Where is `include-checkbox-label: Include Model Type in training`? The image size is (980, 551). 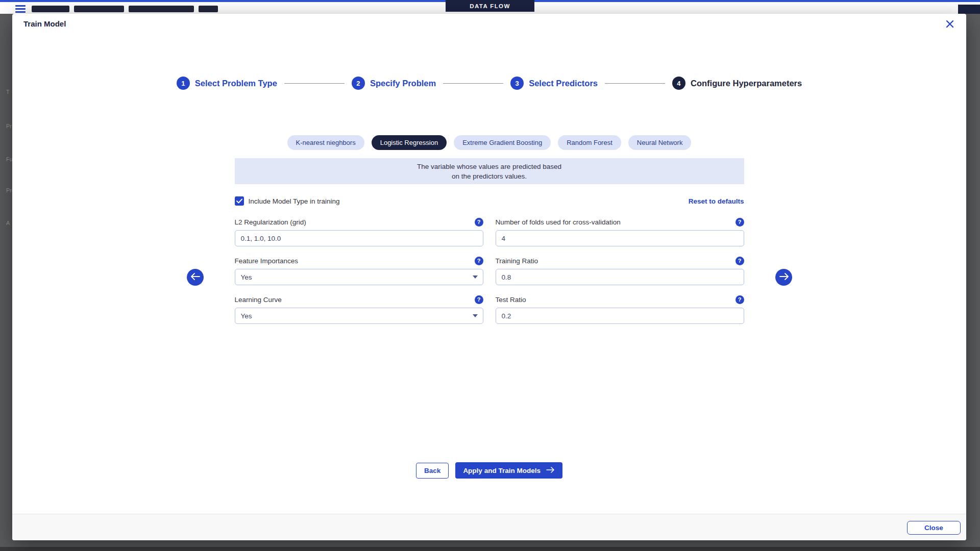 include-checkbox-label: Include Model Type in training is located at coordinates (294, 201).